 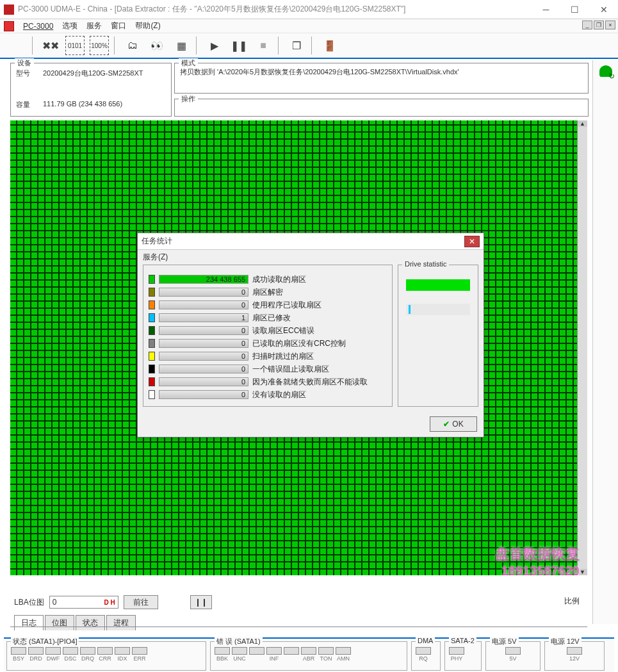 I want to click on params-icon: 🗂, so click(x=133, y=45).